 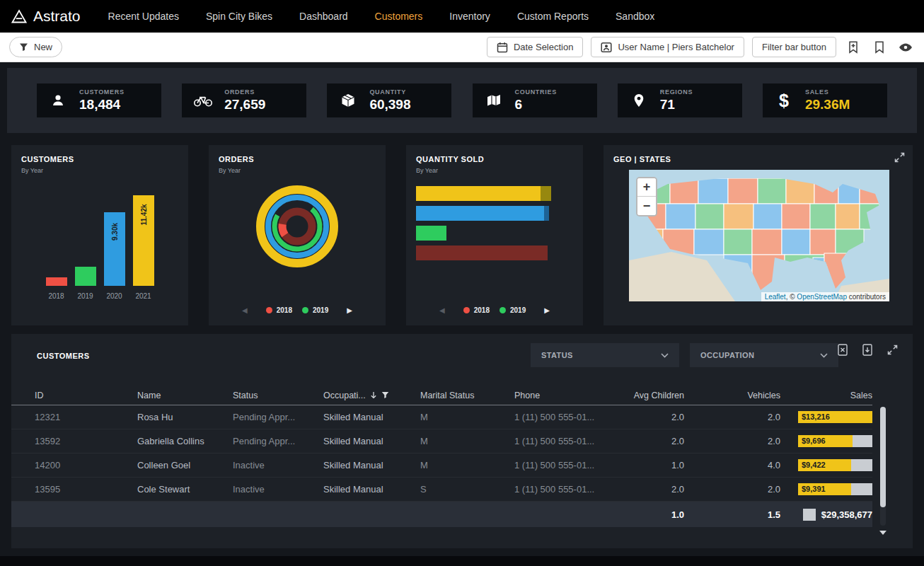 What do you see at coordinates (495, 224) in the screenshot?
I see `quantity-bar-chart` at bounding box center [495, 224].